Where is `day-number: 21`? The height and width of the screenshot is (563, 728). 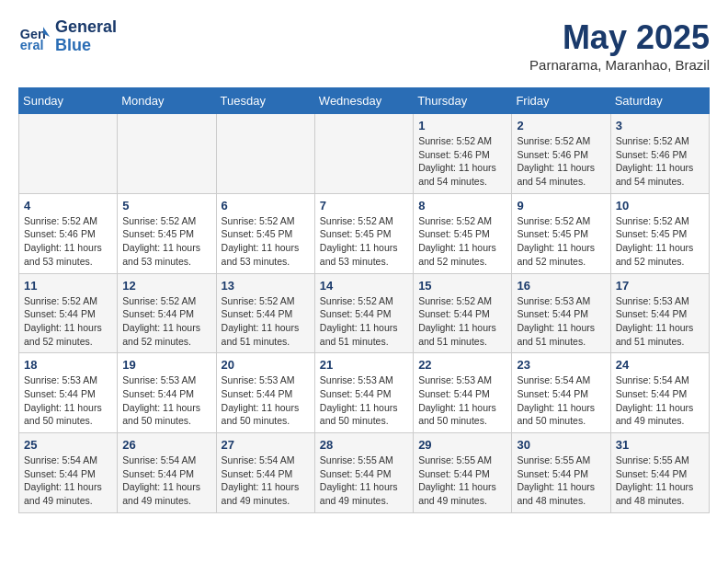 day-number: 21 is located at coordinates (364, 364).